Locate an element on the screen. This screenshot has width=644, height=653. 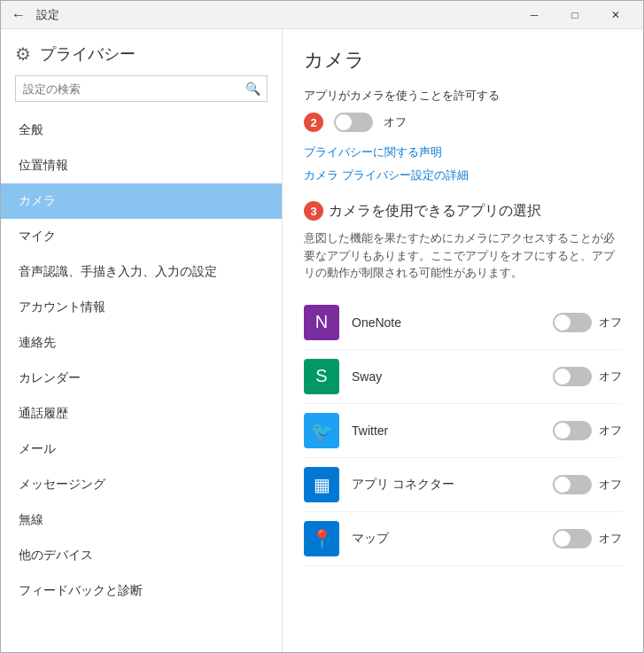
connector-toggle-label: オフ is located at coordinates (610, 485).